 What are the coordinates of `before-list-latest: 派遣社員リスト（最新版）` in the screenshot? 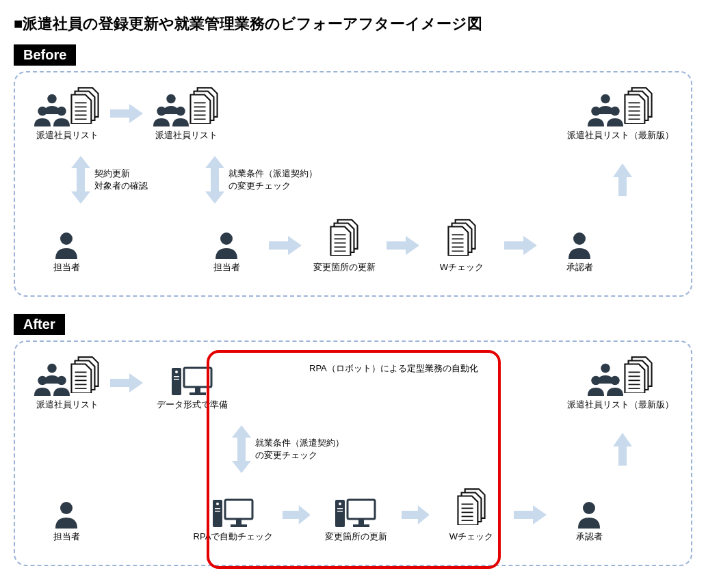 It's located at (620, 113).